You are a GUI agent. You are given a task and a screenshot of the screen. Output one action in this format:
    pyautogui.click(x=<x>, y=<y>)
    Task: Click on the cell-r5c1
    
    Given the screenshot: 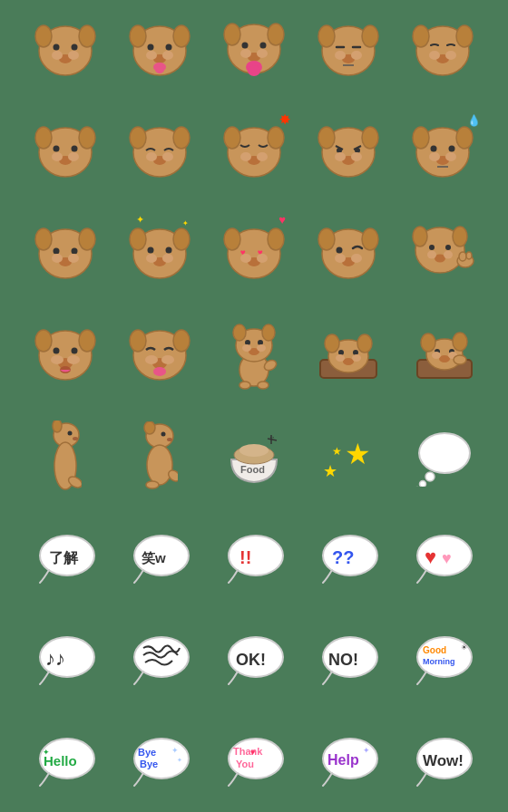 What is the action you would take?
    pyautogui.click(x=65, y=457)
    